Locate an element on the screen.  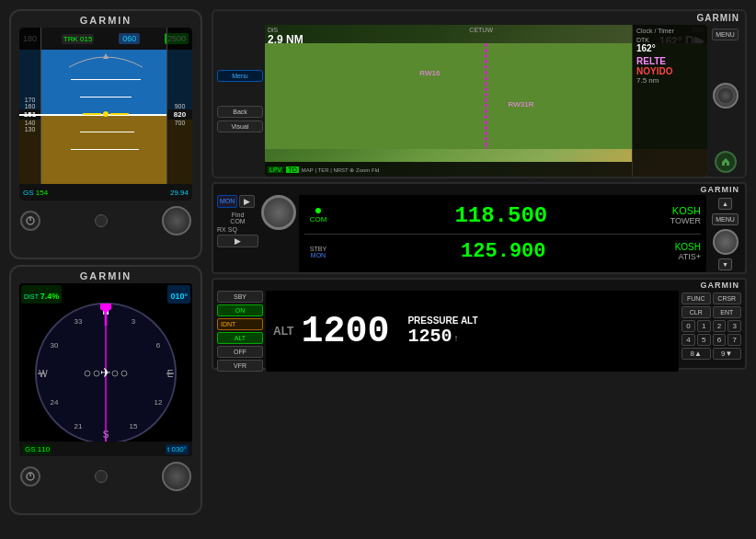
com-rx-label: RX is located at coordinates (222, 230).